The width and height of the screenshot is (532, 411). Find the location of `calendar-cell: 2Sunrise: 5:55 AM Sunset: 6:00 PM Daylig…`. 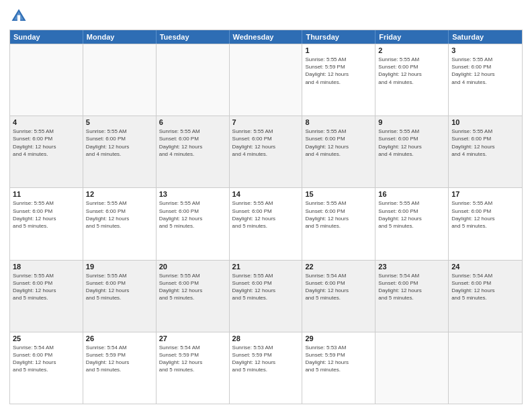

calendar-cell: 2Sunrise: 5:55 AM Sunset: 6:00 PM Daylig… is located at coordinates (412, 80).